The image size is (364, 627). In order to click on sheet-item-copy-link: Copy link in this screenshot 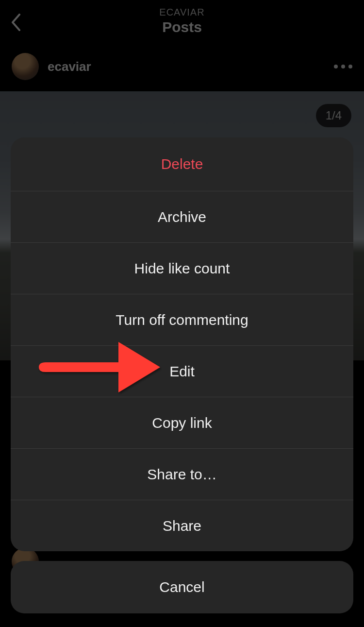, I will do `click(182, 423)`.